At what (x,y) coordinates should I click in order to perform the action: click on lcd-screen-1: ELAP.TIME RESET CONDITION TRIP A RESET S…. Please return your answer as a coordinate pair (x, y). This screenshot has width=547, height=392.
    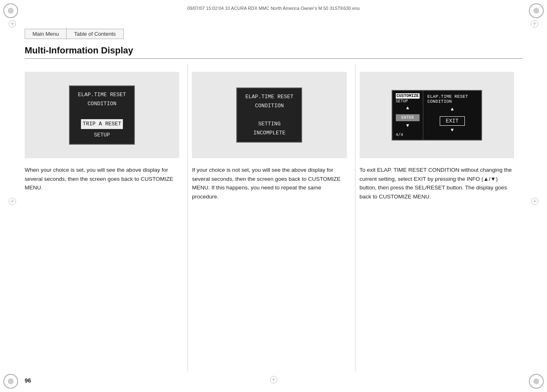
    Looking at the image, I should click on (102, 115).